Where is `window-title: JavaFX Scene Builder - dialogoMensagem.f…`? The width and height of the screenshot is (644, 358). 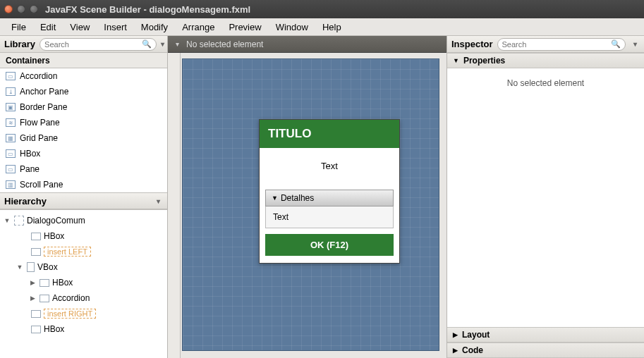 window-title: JavaFX Scene Builder - dialogoMensagem.f… is located at coordinates (148, 10).